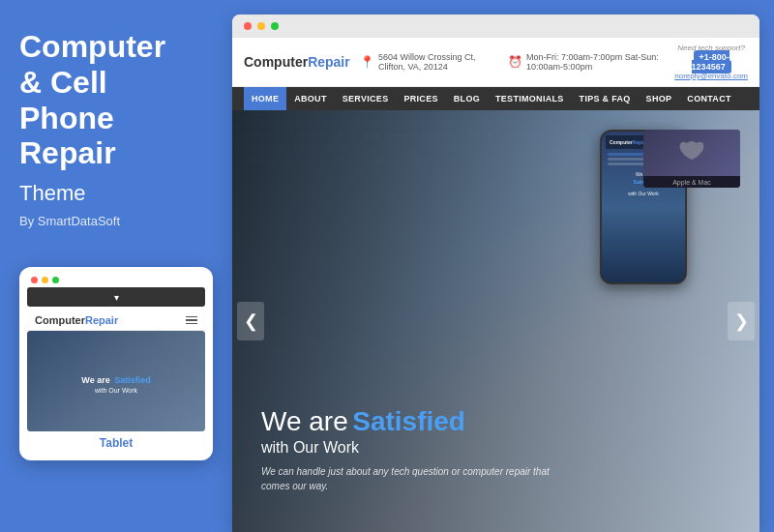 The width and height of the screenshot is (774, 532). Describe the element at coordinates (248, 26) in the screenshot. I see `browser-close-dot` at that location.